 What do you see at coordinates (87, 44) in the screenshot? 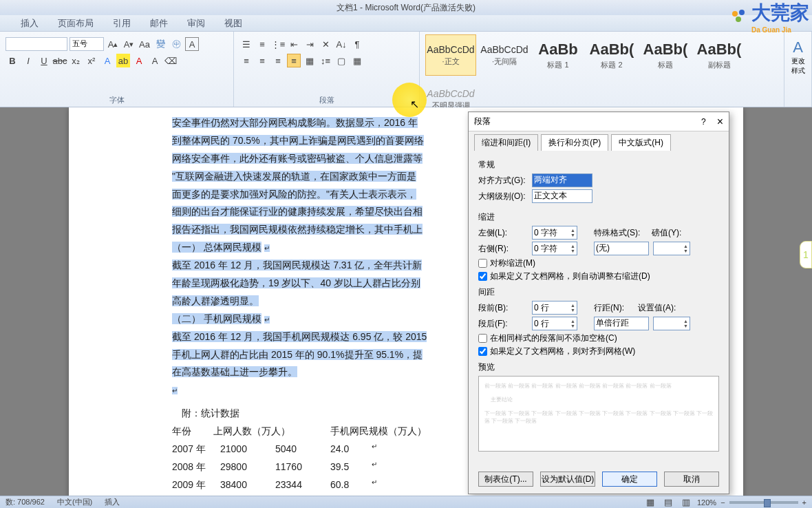
I see `font-size-combo: 五号` at bounding box center [87, 44].